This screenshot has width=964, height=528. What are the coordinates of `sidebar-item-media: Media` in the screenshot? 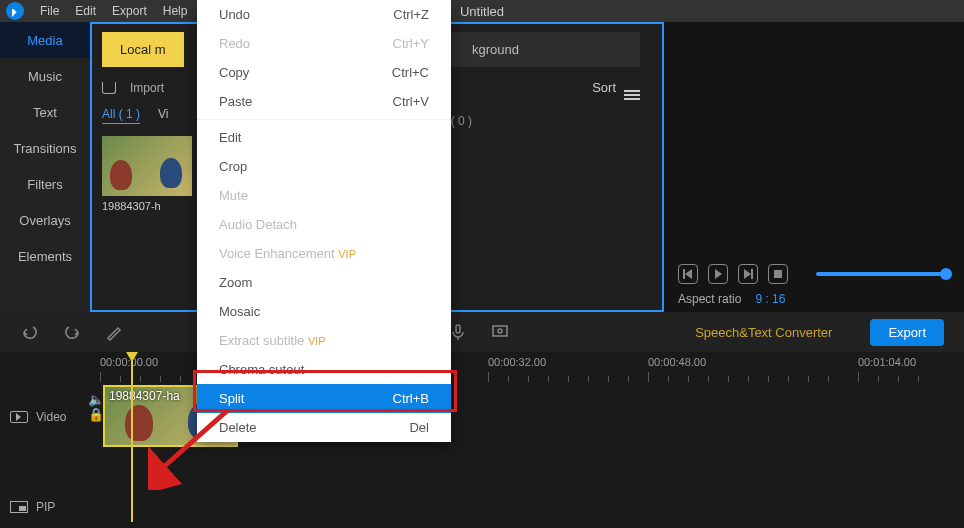 It's located at (45, 40).